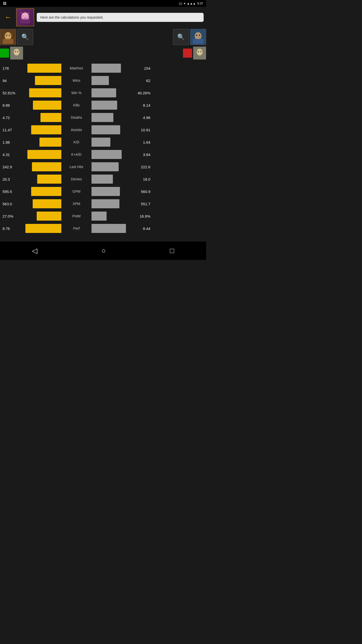 The width and height of the screenshot is (362, 644). What do you see at coordinates (17, 53) in the screenshot?
I see `hero1-small-avatar` at bounding box center [17, 53].